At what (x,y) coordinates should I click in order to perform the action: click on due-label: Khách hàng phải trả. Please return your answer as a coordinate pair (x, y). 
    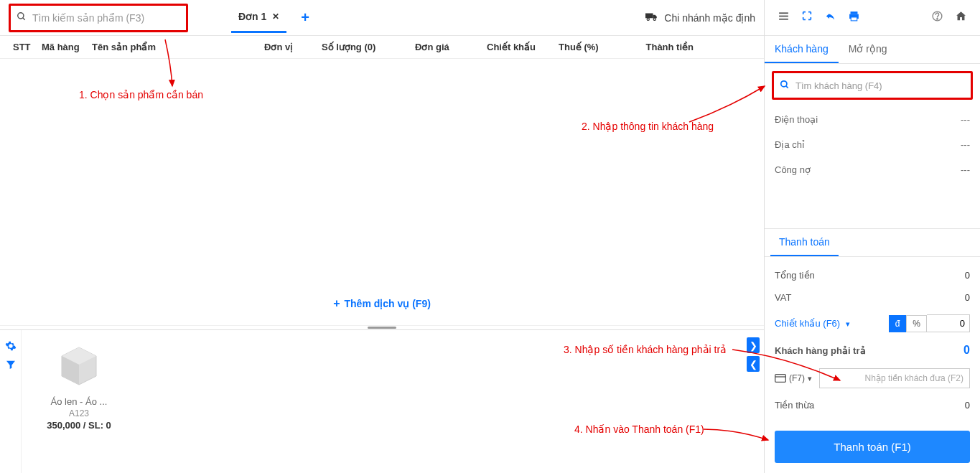
    Looking at the image, I should click on (820, 350).